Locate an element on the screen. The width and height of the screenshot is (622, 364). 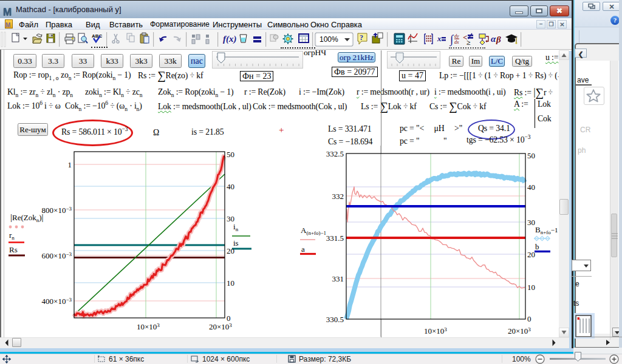
svg-text: dy is located at coordinates (457, 36).